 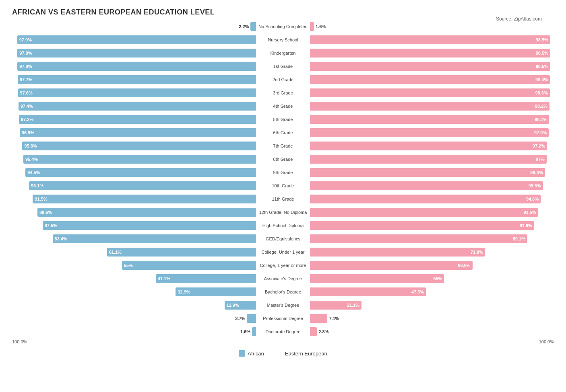 What do you see at coordinates (477, 252) in the screenshot?
I see `eastern-bar-value: 71.8%` at bounding box center [477, 252].